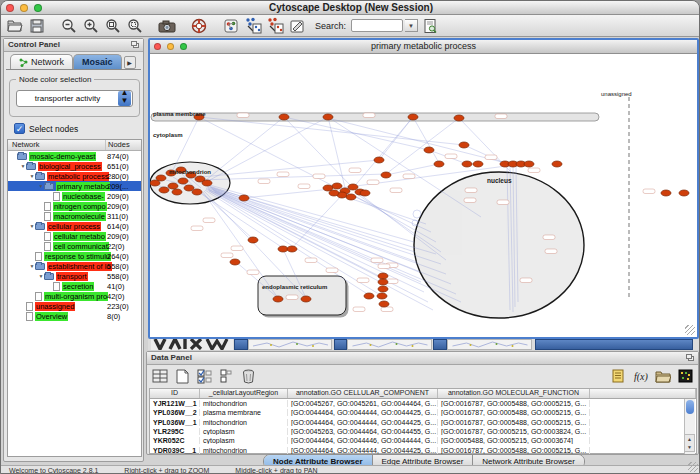 This screenshot has height=474, width=700. I want to click on zoom-out-icon, so click(69, 26).